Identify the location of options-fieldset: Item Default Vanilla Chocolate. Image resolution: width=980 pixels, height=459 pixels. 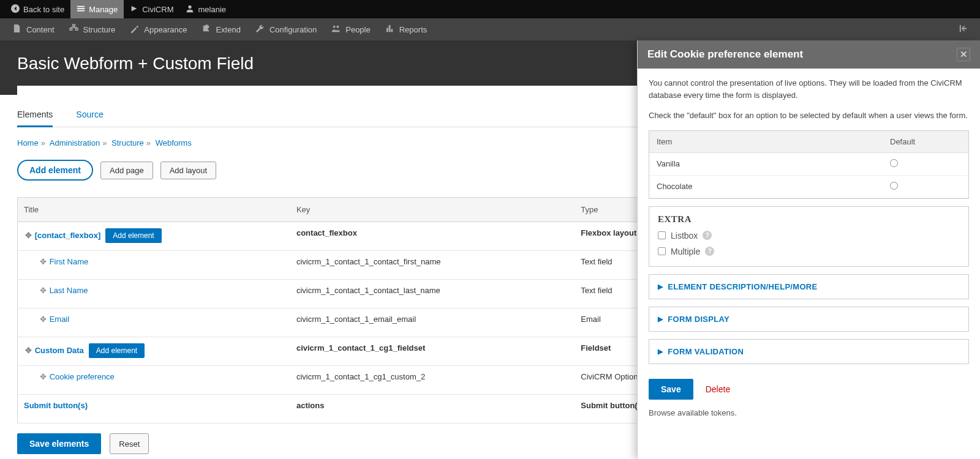
(809, 165).